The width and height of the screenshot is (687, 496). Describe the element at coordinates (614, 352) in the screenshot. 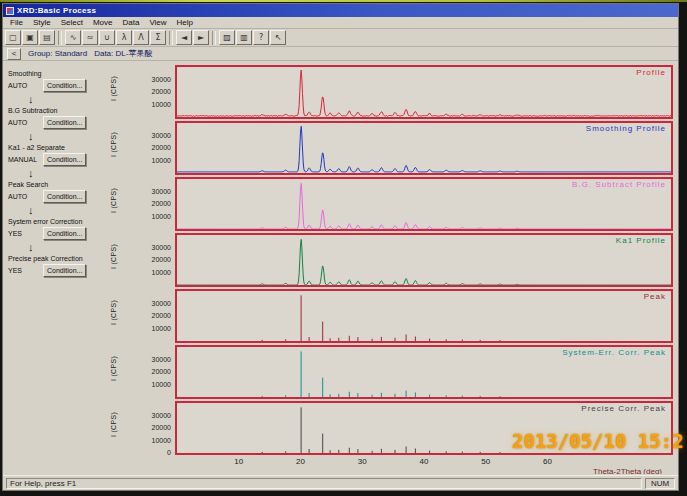

I see `panel-label: System-Err. Corr. Peak` at that location.